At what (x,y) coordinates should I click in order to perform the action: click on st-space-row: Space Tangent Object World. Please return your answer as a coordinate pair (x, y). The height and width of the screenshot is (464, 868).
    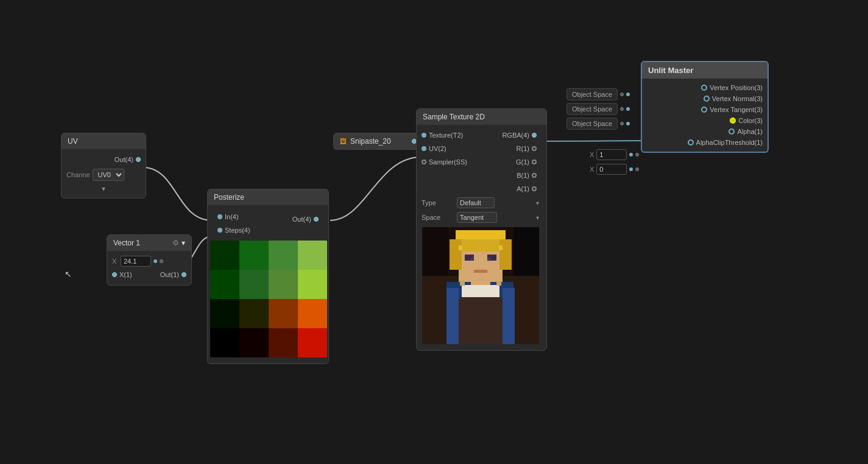
    Looking at the image, I should click on (481, 217).